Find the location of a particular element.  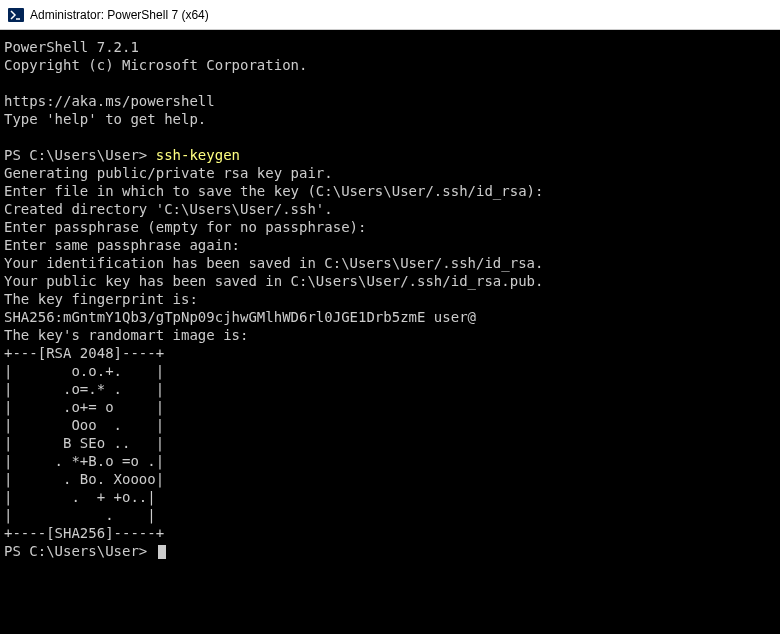

randomart-line: +---[RSA 2048]----+ is located at coordinates (84, 353).